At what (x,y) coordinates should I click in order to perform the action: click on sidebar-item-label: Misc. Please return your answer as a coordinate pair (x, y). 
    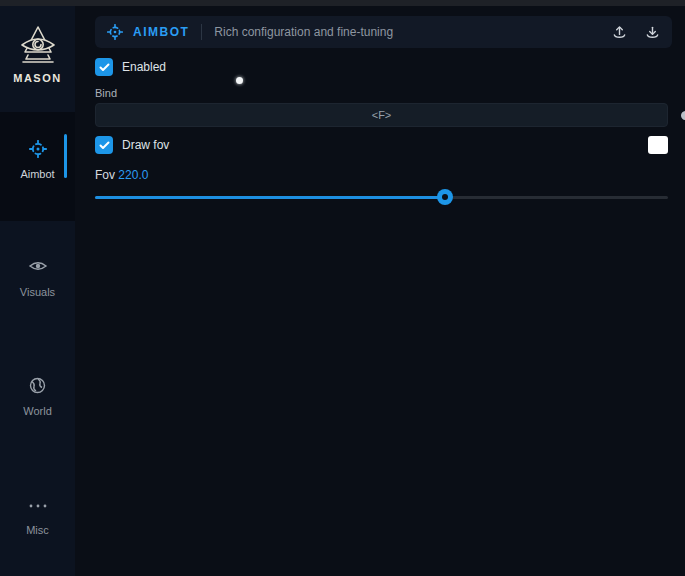
    Looking at the image, I should click on (38, 530).